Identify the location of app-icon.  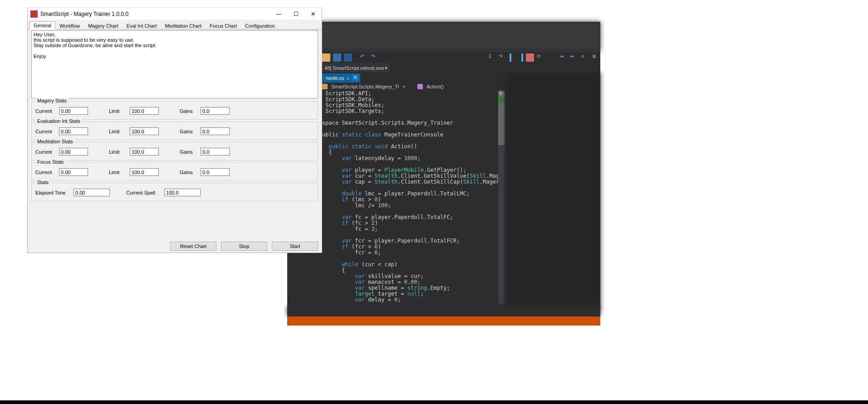
(34, 14).